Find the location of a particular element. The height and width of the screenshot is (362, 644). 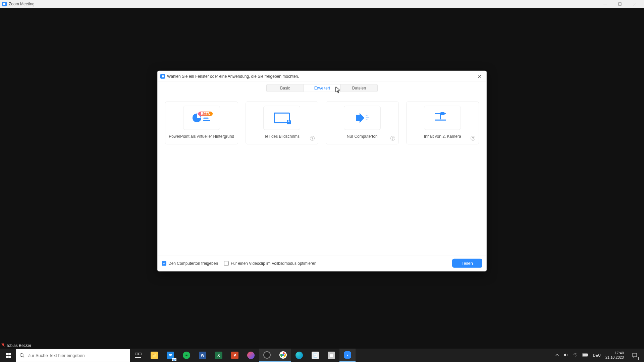

notification-icon is located at coordinates (635, 355).